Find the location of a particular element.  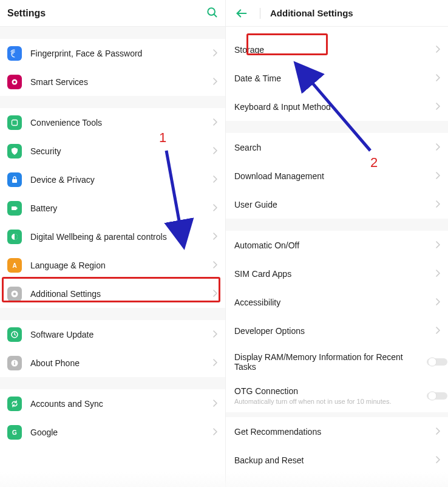

settings-item-sync: Accounts and Sync is located at coordinates (113, 403).